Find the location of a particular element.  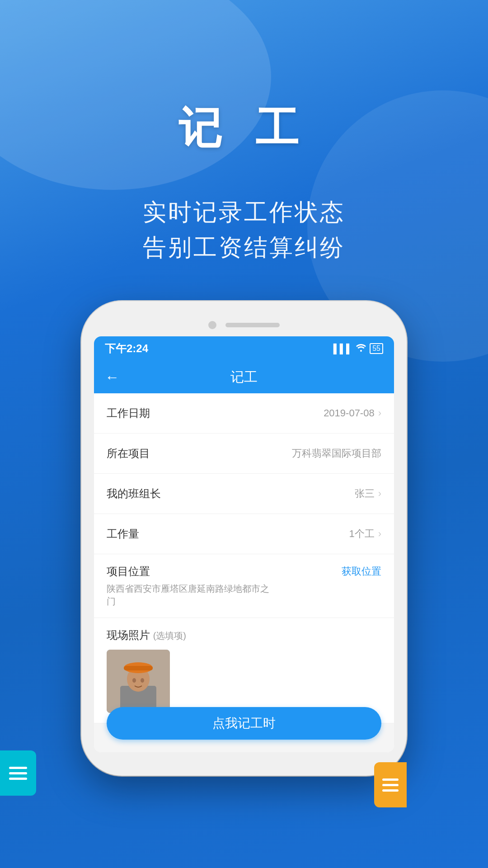

subtitle-line2: 告别工资结算纠纷 is located at coordinates (244, 247).